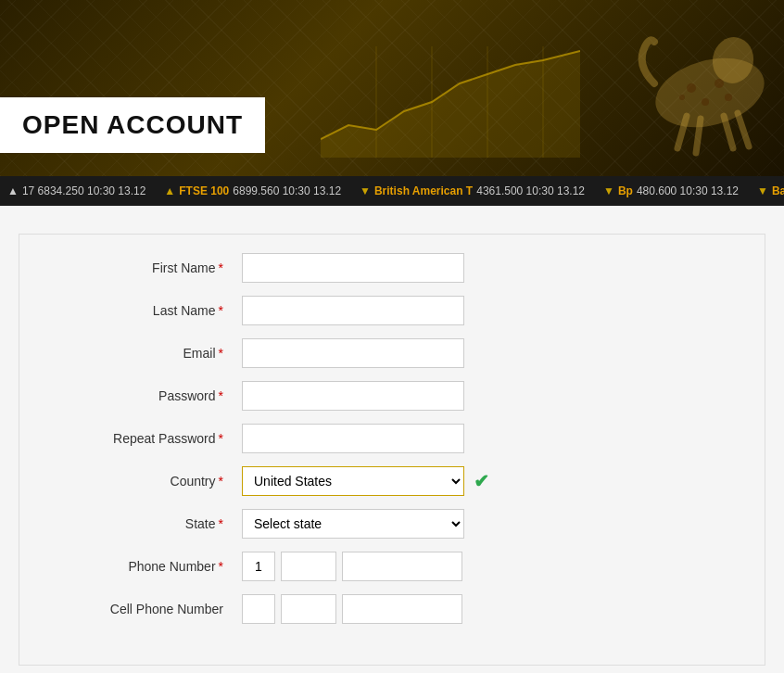 This screenshot has width=784, height=673. What do you see at coordinates (133, 124) in the screenshot?
I see `page-title: OPEN ACCOUNT` at bounding box center [133, 124].